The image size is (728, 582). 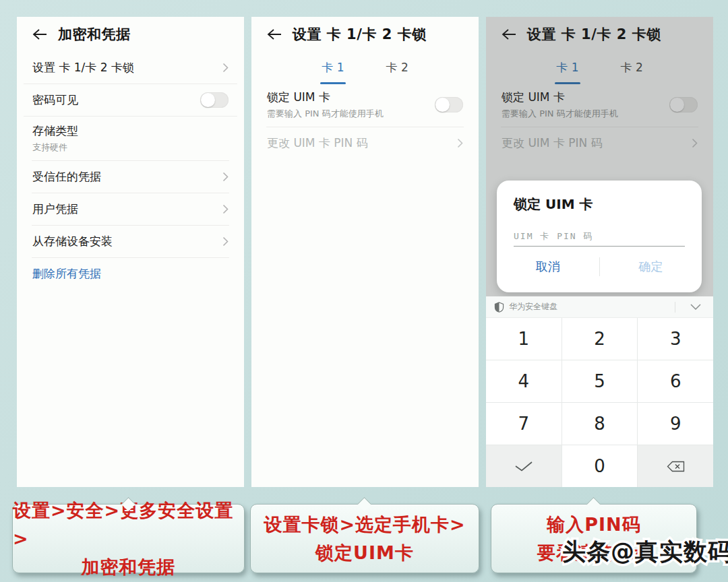 What do you see at coordinates (599, 267) in the screenshot?
I see `dialog-buttons: 取消 确定` at bounding box center [599, 267].